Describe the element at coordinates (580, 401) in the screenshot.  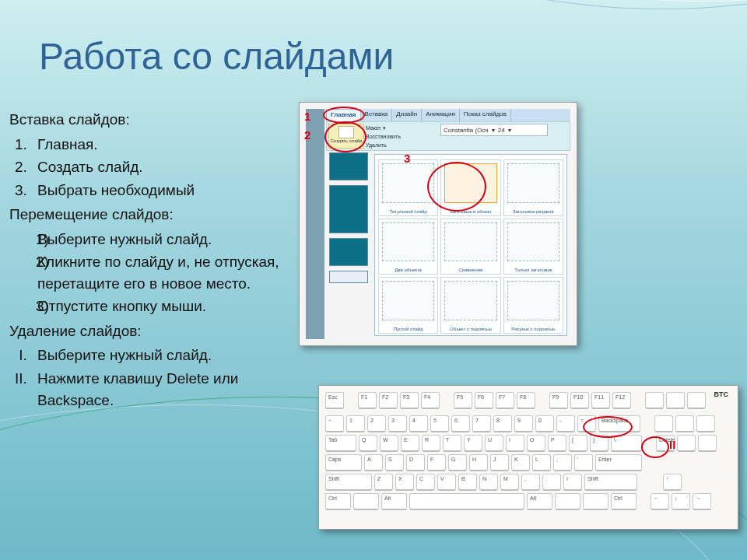
I see `key: F10` at that location.